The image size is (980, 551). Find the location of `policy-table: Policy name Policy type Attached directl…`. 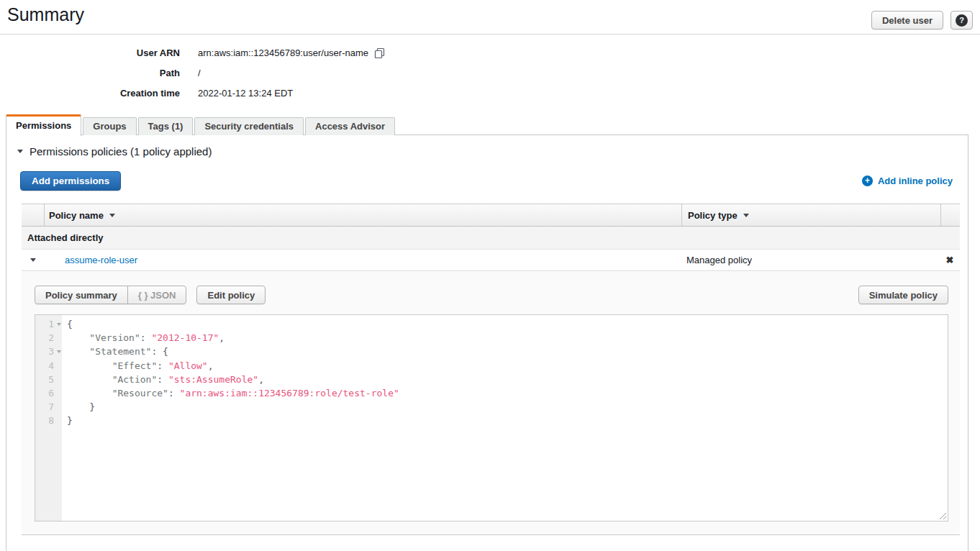

policy-table: Policy name Policy type Attached directl… is located at coordinates (491, 237).